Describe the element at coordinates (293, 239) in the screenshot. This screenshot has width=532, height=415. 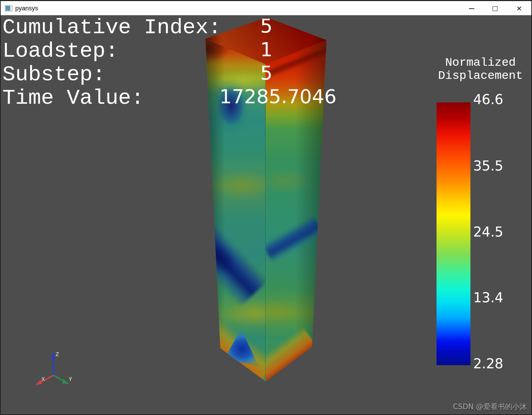
I see `displacement-band-low-right` at that location.